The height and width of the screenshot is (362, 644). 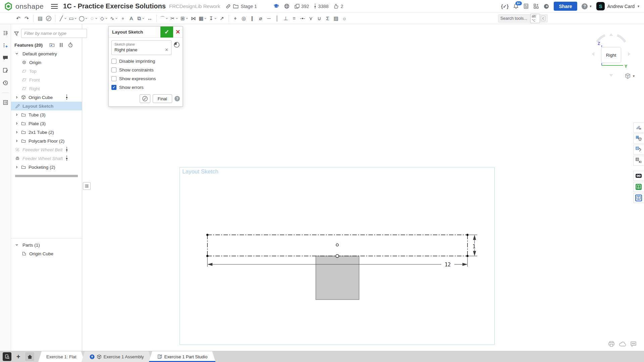 What do you see at coordinates (203, 18) in the screenshot?
I see `grid-pattern-tool: ▦` at bounding box center [203, 18].